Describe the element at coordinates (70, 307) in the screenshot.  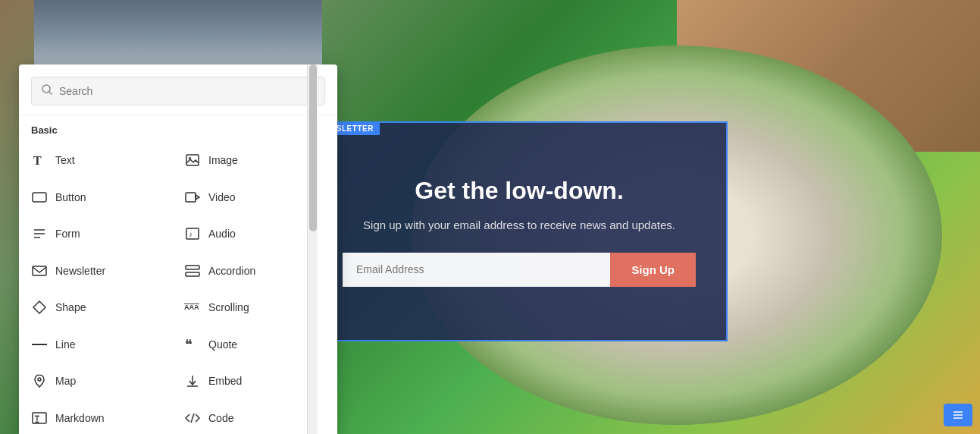
I see `shape-label: Shape` at that location.